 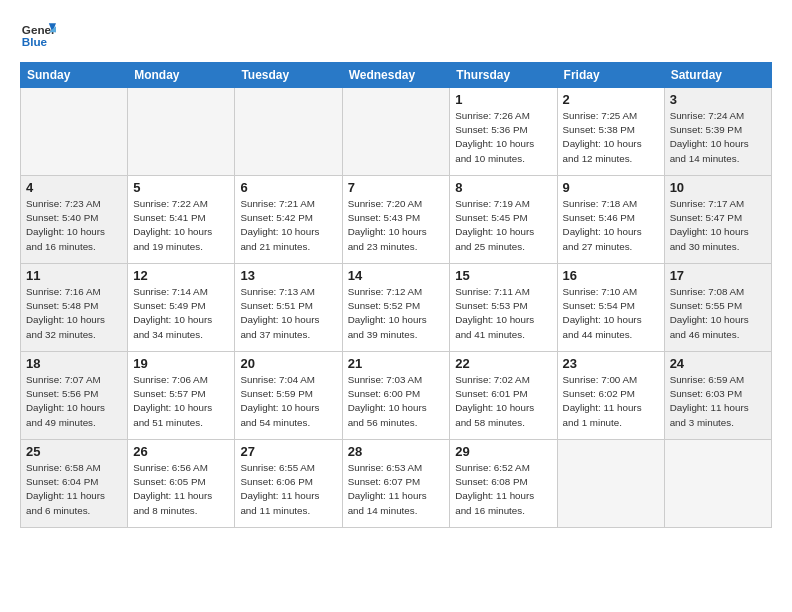 I want to click on day-info: Sunrise: 7:16 AMSunset: 5:48 PMDaylight:…, so click(x=74, y=314).